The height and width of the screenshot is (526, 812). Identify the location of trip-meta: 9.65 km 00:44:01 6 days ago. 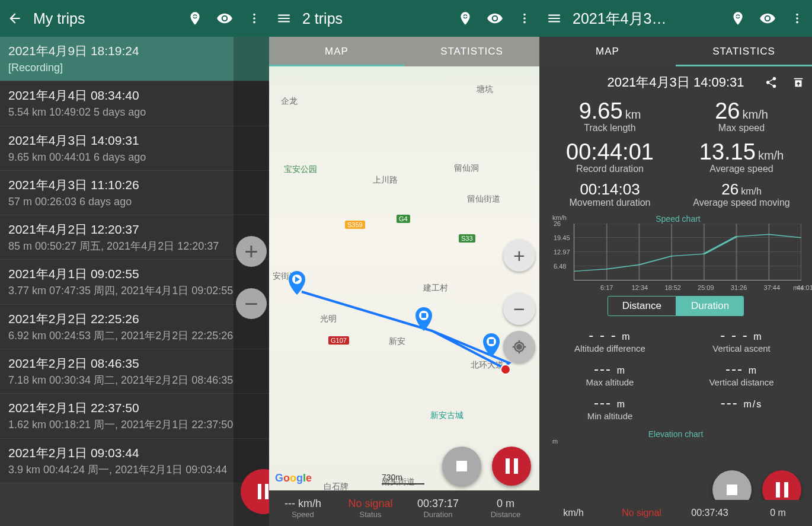
(135, 157).